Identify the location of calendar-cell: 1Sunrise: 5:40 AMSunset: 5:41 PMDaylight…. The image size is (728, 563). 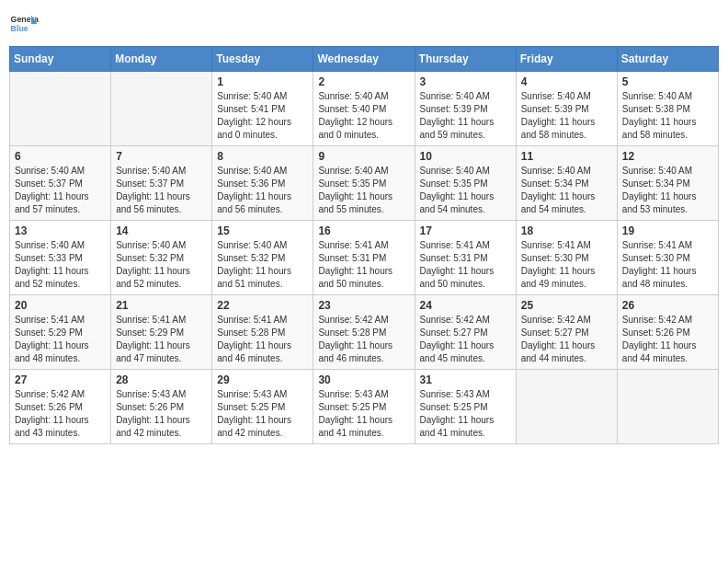
(263, 109).